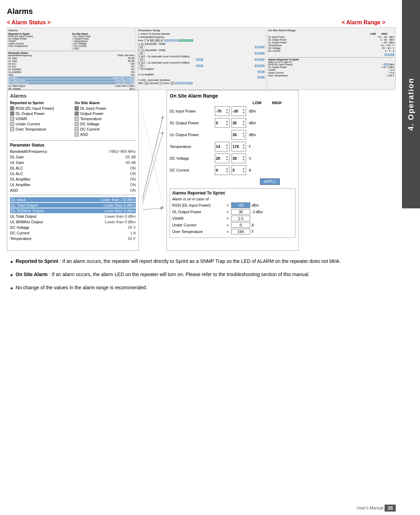 The height and width of the screenshot is (515, 420). Describe the element at coordinates (270, 182) in the screenshot. I see `apply-button: APPLY` at that location.